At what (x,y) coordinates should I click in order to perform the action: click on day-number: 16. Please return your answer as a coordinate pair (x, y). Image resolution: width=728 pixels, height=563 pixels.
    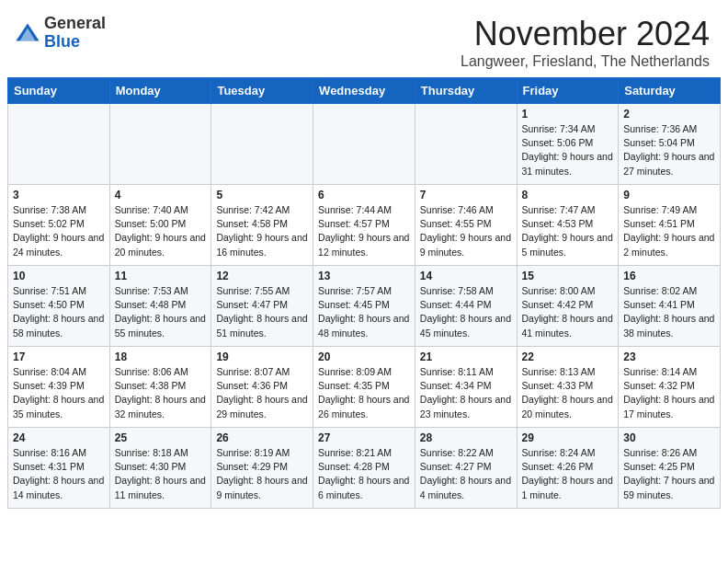
    Looking at the image, I should click on (669, 276).